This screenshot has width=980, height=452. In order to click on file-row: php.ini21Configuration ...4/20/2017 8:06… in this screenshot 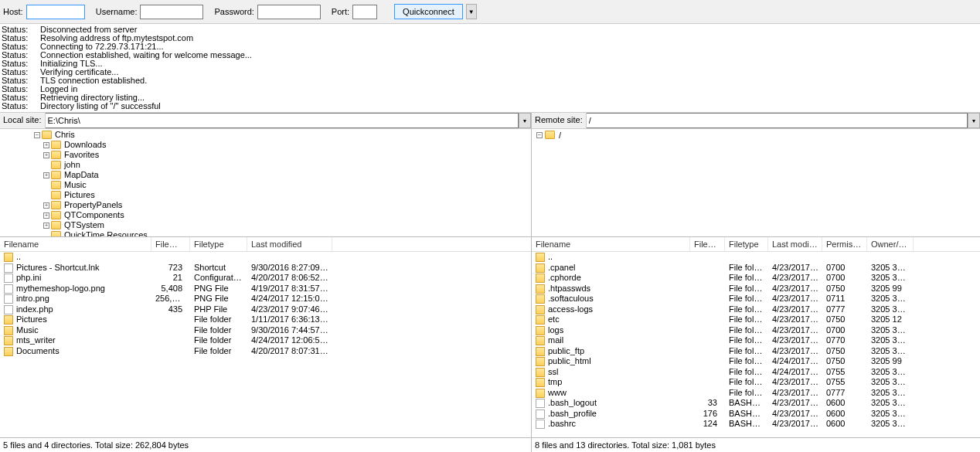, I will do `click(266, 278)`.